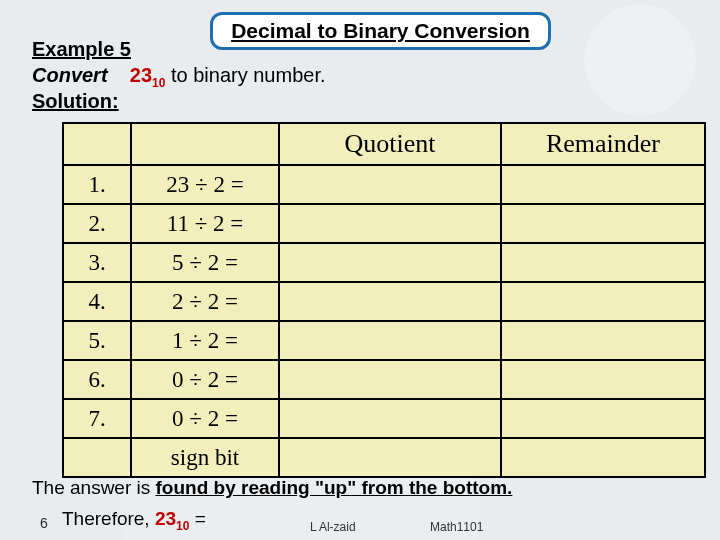 The height and width of the screenshot is (540, 720). What do you see at coordinates (384, 458) in the screenshot?
I see `table-row: sign bit` at bounding box center [384, 458].